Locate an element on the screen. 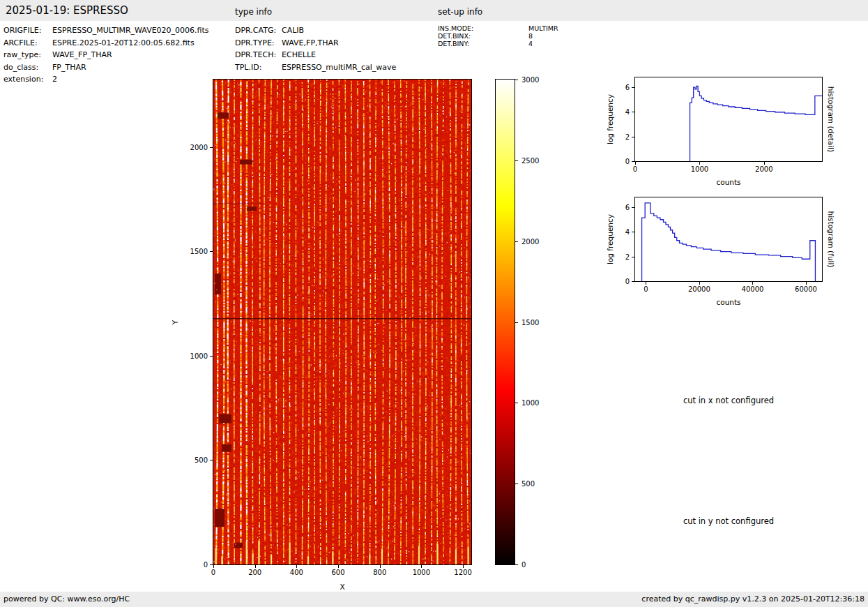  dpr-tech-row: DPR.TECH:ECHELLE is located at coordinates (315, 55).